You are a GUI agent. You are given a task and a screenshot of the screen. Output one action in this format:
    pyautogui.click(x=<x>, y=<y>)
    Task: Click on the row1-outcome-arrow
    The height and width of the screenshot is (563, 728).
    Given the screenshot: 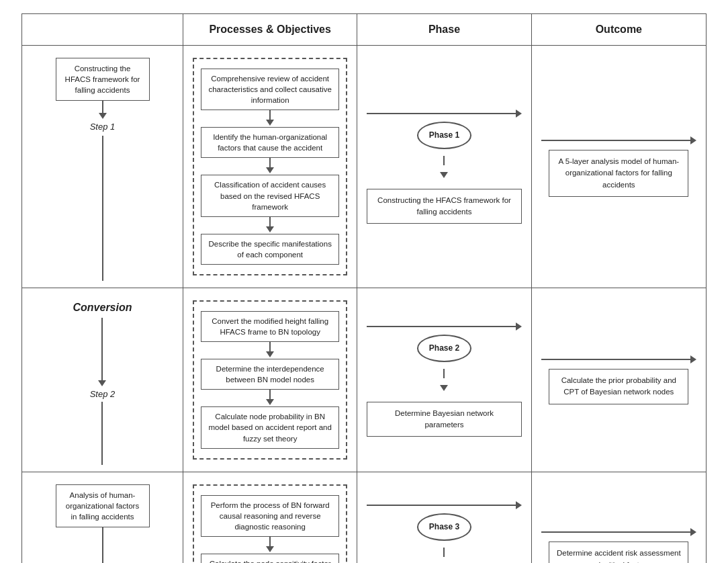 What is the action you would take?
    pyautogui.click(x=619, y=140)
    